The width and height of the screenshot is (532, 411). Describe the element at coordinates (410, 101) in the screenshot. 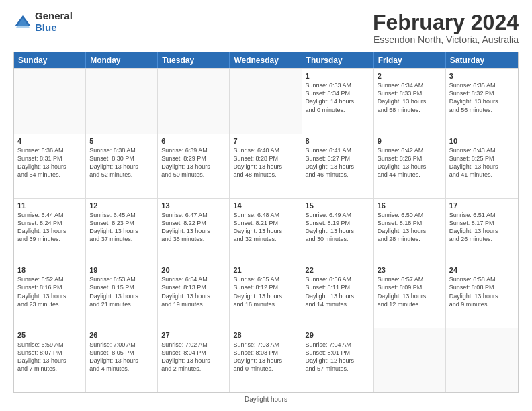

I see `calendar-cell: 2Sunrise: 6:34 AMSunset: 8:33 PMDaylight…` at that location.